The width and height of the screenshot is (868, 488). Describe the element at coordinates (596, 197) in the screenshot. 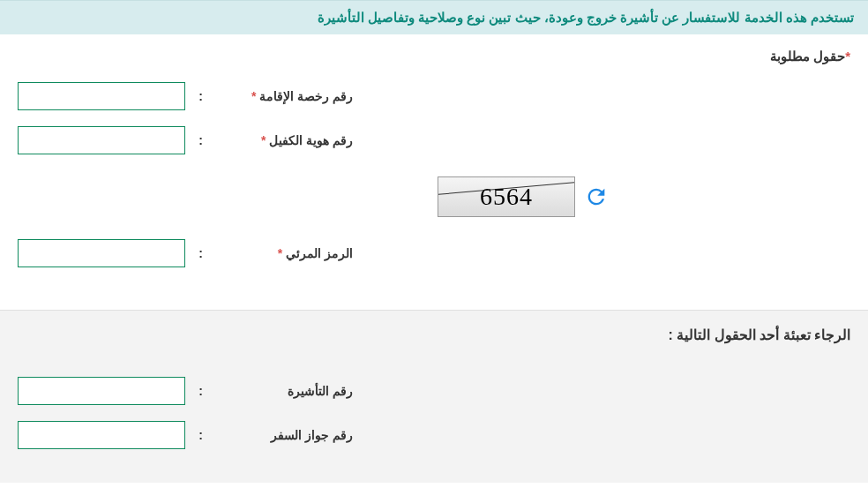

I see `refresh-captcha-button` at that location.